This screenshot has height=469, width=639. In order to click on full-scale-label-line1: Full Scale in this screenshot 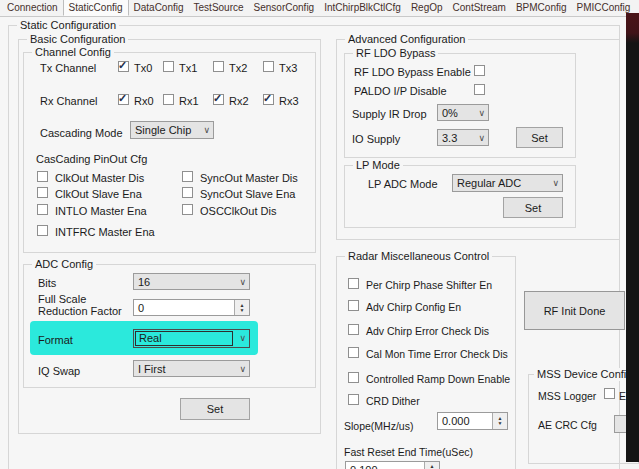, I will do `click(62, 299)`.